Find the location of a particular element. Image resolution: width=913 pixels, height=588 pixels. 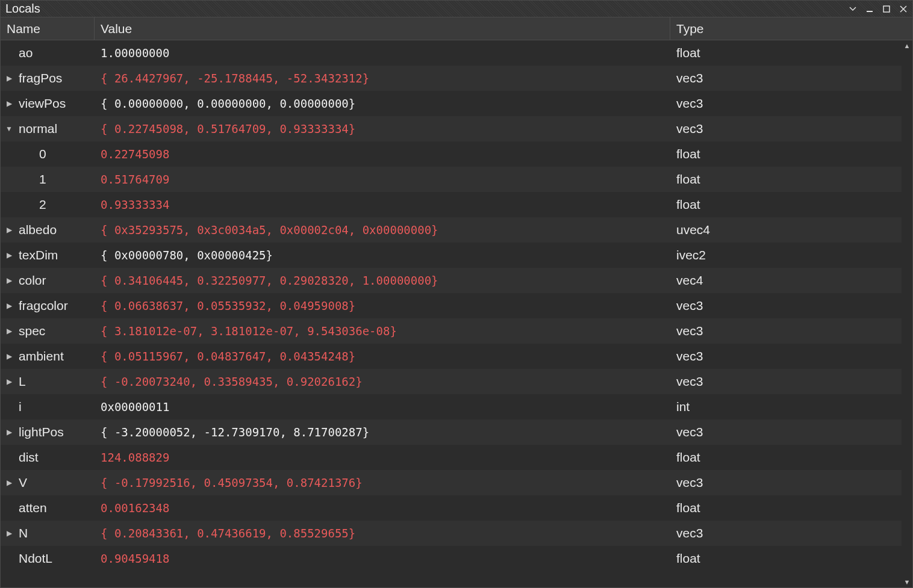

cell-name: ▶lightPos is located at coordinates (48, 432).